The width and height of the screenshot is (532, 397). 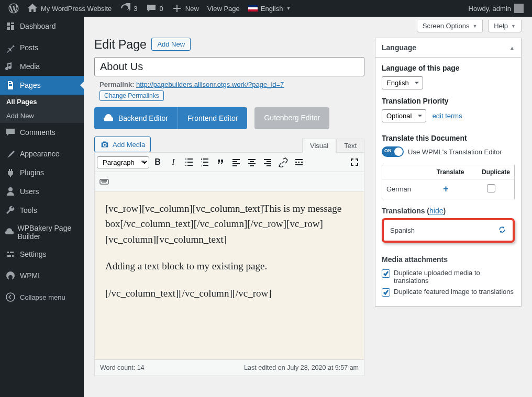 What do you see at coordinates (9, 232) in the screenshot?
I see `wpbakery-icon` at bounding box center [9, 232].